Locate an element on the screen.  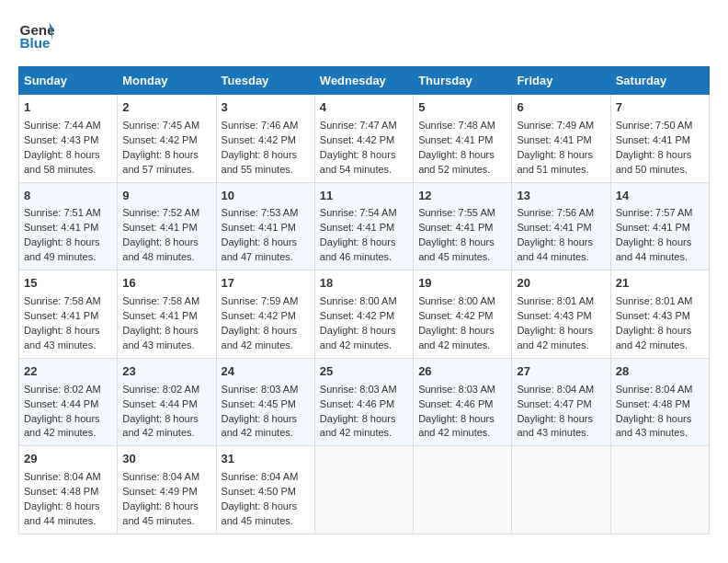
calendar-cell: 7Sunrise: 7:50 AMSunset: 4:41 PMDaylight… is located at coordinates (660, 139).